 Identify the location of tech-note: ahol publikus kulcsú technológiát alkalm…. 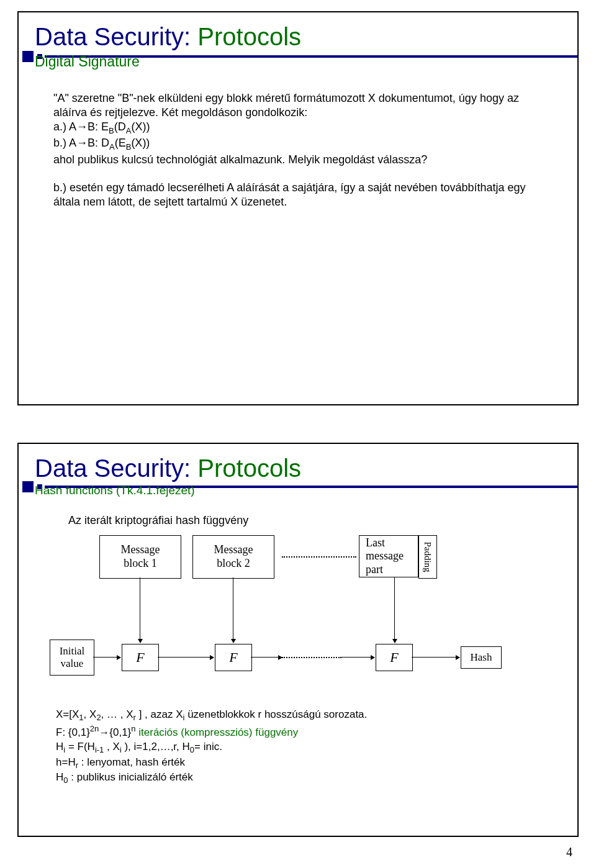
(304, 160).